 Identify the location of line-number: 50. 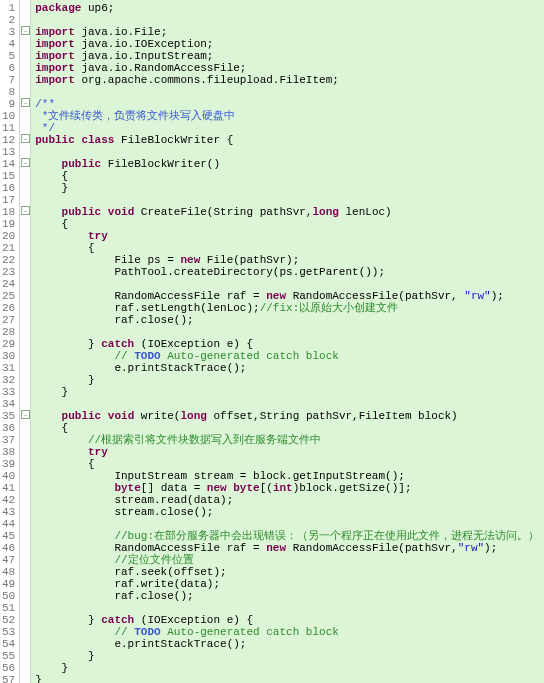
(8, 596).